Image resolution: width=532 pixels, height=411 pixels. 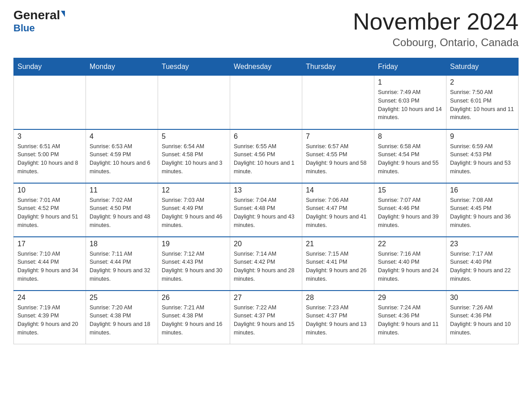 What do you see at coordinates (410, 267) in the screenshot?
I see `day-info: Sunrise: 7:16 AMSunset: 4:40 PMDaylight:…` at bounding box center [410, 267].